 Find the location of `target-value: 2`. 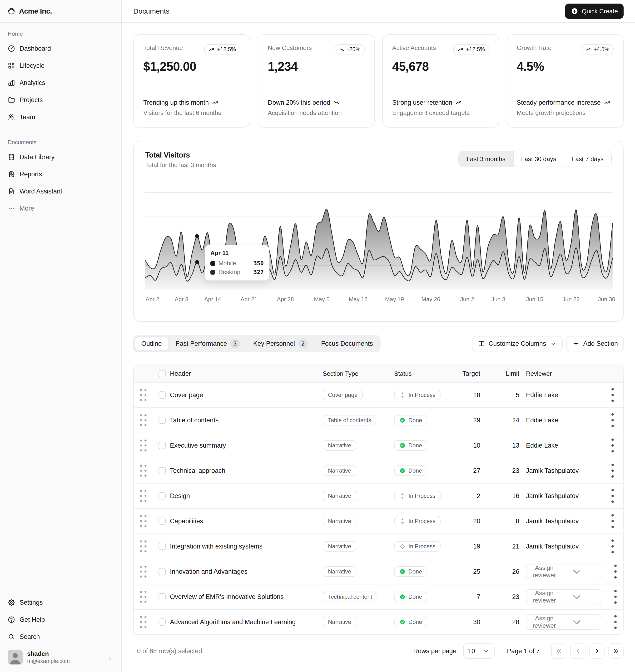

target-value: 2 is located at coordinates (474, 496).